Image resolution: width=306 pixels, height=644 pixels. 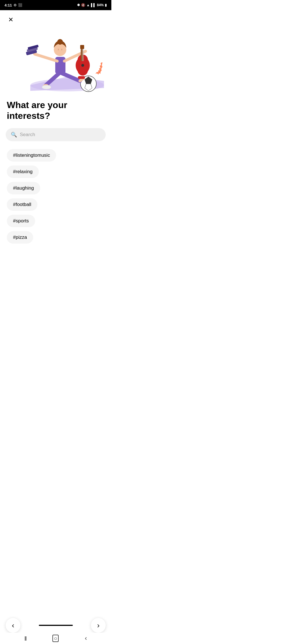 What do you see at coordinates (8, 5) in the screenshot?
I see `status-time: 4:11` at bounding box center [8, 5].